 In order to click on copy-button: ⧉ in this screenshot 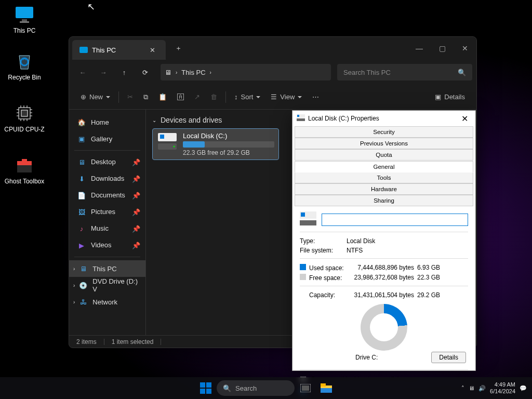, I will do `click(145, 97)`.